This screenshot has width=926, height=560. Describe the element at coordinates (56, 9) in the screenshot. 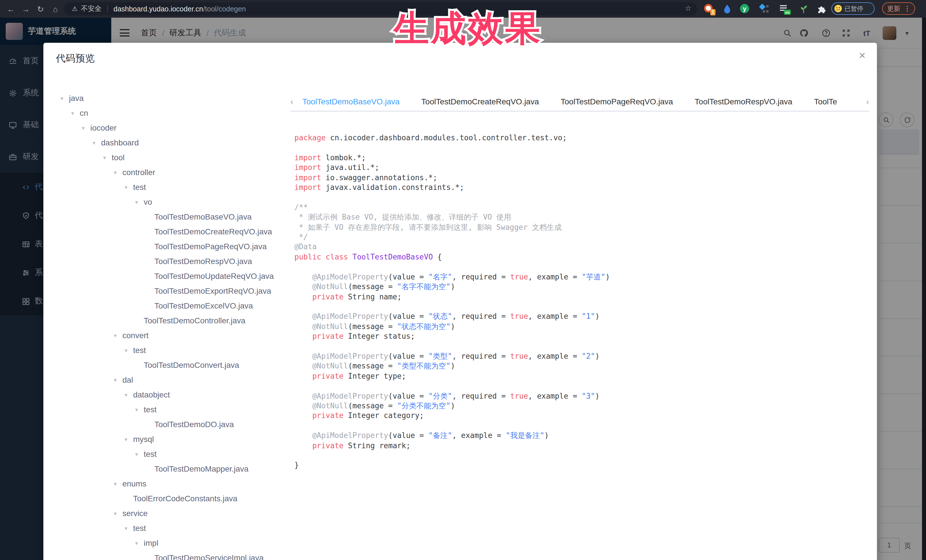

I see `browser-home-button: ⌂` at that location.